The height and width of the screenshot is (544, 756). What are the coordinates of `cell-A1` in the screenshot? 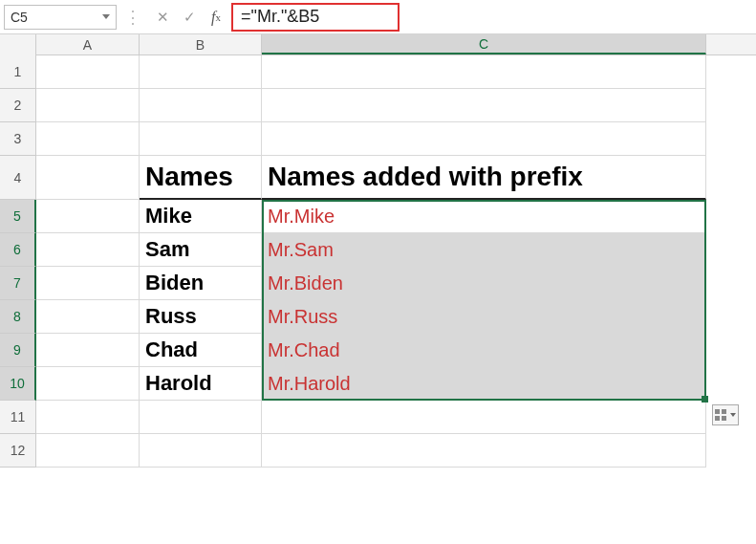 It's located at (88, 73).